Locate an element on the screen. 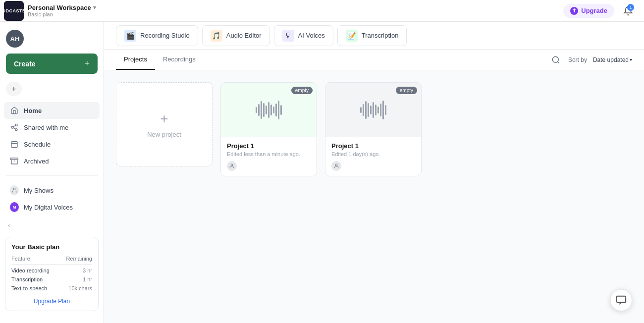 The image size is (644, 323). notification-button: 1 is located at coordinates (628, 11).